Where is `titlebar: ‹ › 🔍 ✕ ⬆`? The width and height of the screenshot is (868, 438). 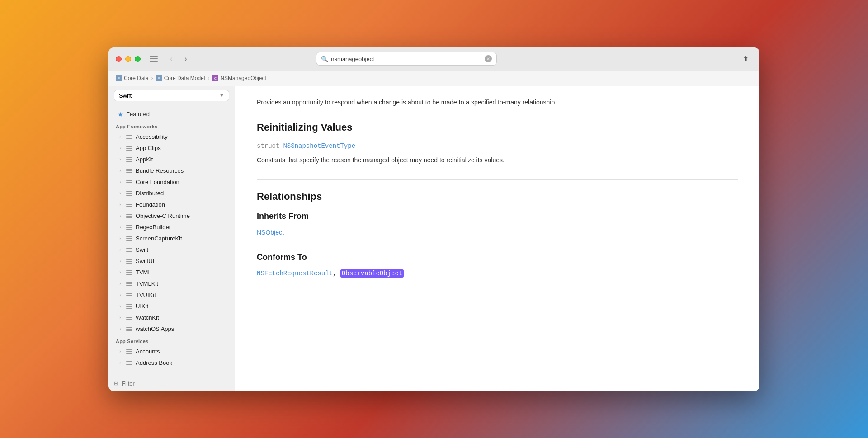
titlebar: ‹ › 🔍 ✕ ⬆ is located at coordinates (434, 59).